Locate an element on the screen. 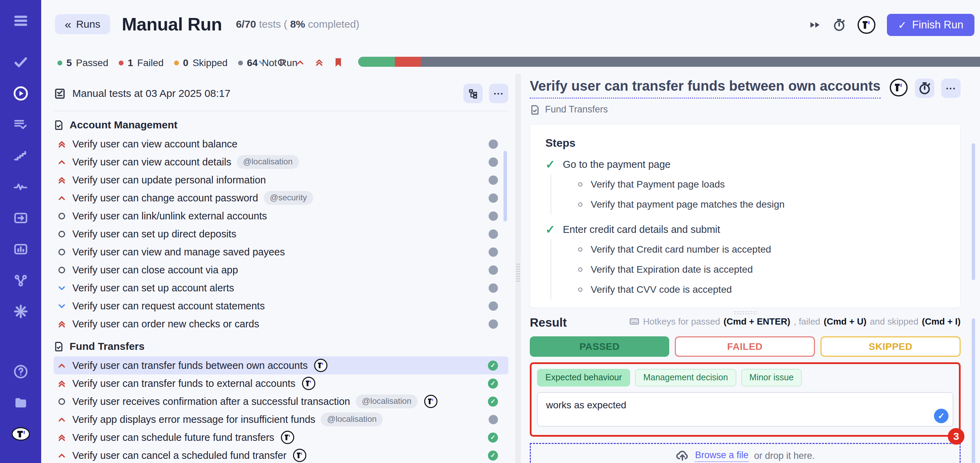  test-row: Verify user can view account details@loc… is located at coordinates (281, 162).